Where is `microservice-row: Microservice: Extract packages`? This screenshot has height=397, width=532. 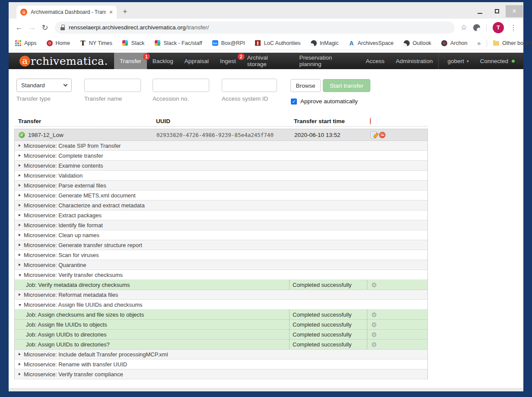 microservice-row: Microservice: Extract packages is located at coordinates (221, 215).